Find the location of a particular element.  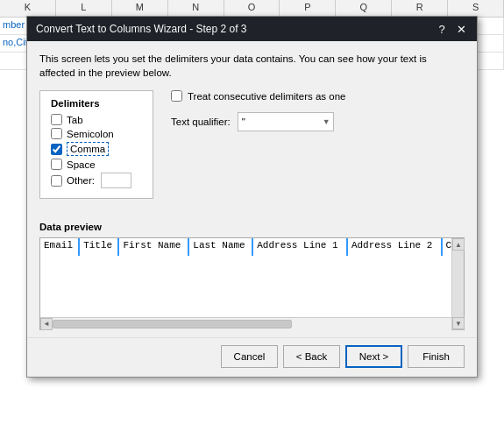

dialog-titlebar: Convert Text to Columns Wizard - Step 2 … is located at coordinates (252, 29).